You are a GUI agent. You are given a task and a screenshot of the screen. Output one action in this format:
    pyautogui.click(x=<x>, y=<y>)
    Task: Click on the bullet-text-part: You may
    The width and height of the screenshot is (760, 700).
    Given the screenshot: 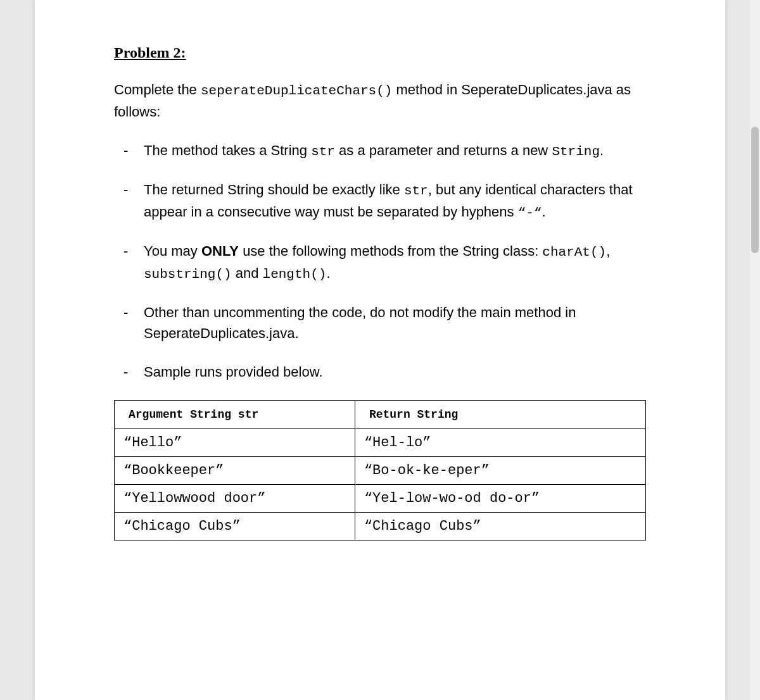 What is the action you would take?
    pyautogui.click(x=172, y=251)
    